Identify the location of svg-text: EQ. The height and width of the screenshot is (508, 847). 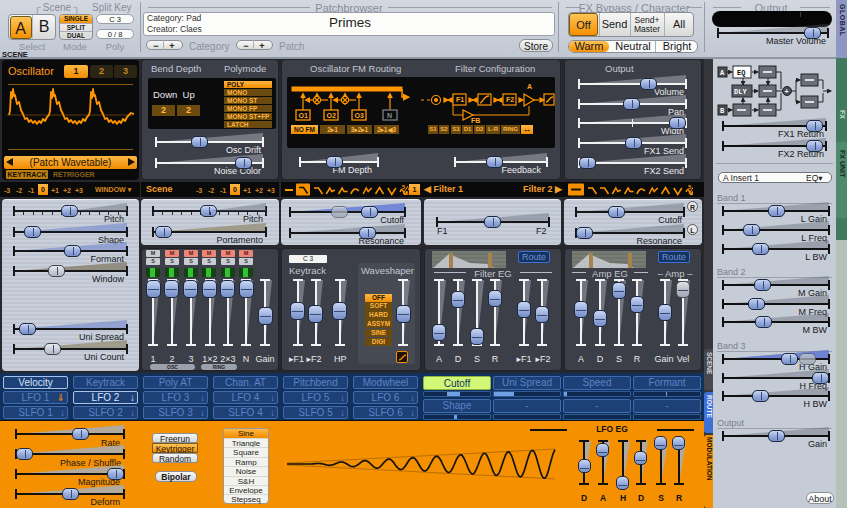
(741, 73).